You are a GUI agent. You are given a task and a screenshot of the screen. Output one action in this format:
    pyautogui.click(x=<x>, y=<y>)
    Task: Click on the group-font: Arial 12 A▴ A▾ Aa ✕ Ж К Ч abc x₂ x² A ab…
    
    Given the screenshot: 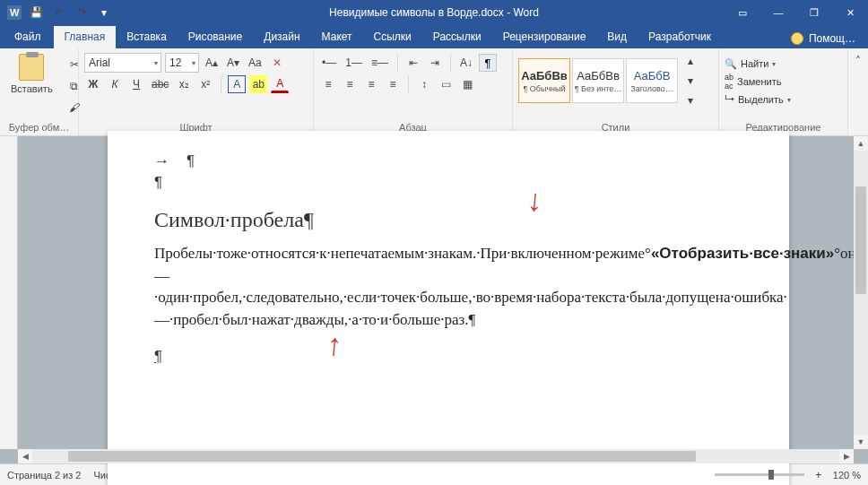 What is the action you would take?
    pyautogui.click(x=196, y=91)
    